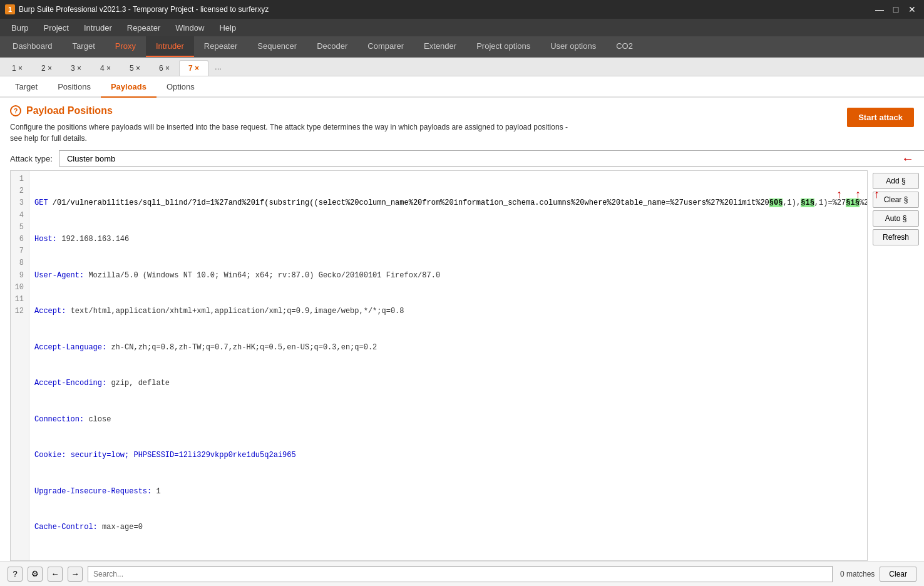 The width and height of the screenshot is (924, 586). What do you see at coordinates (625, 46) in the screenshot?
I see `tab-co2: CO2` at bounding box center [625, 46].